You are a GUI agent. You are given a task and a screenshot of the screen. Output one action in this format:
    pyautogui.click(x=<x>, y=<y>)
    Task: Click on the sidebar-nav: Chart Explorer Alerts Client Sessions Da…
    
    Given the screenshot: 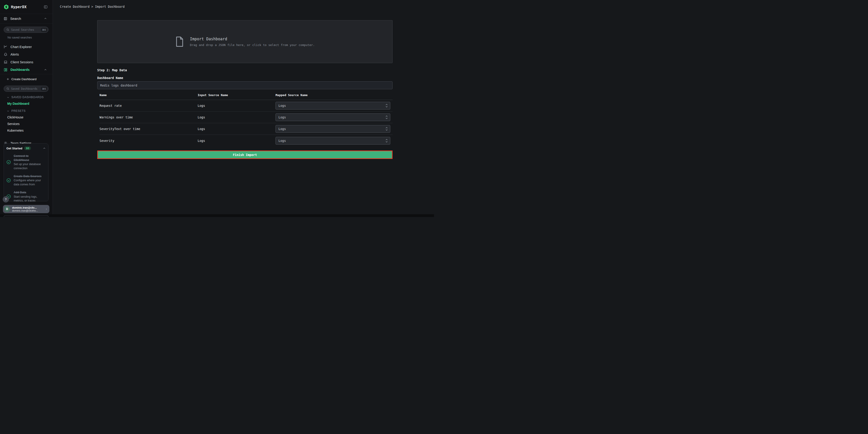 What is the action you would take?
    pyautogui.click(x=26, y=59)
    